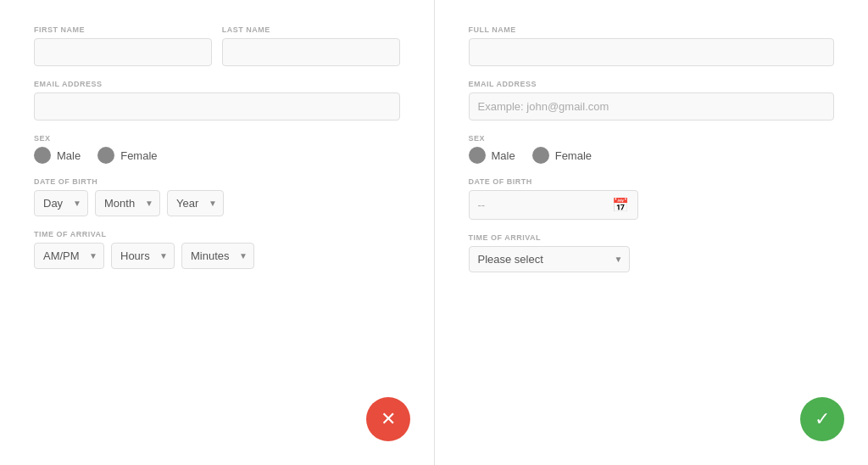  I want to click on left-ampm-wrapper: AM/PM ▼, so click(70, 256).